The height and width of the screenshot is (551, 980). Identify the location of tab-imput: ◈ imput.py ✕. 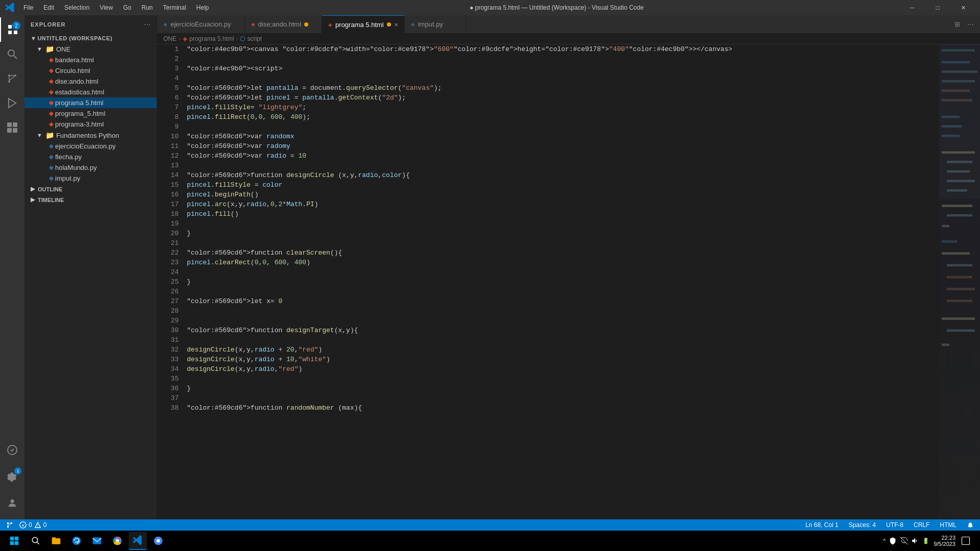
(435, 24).